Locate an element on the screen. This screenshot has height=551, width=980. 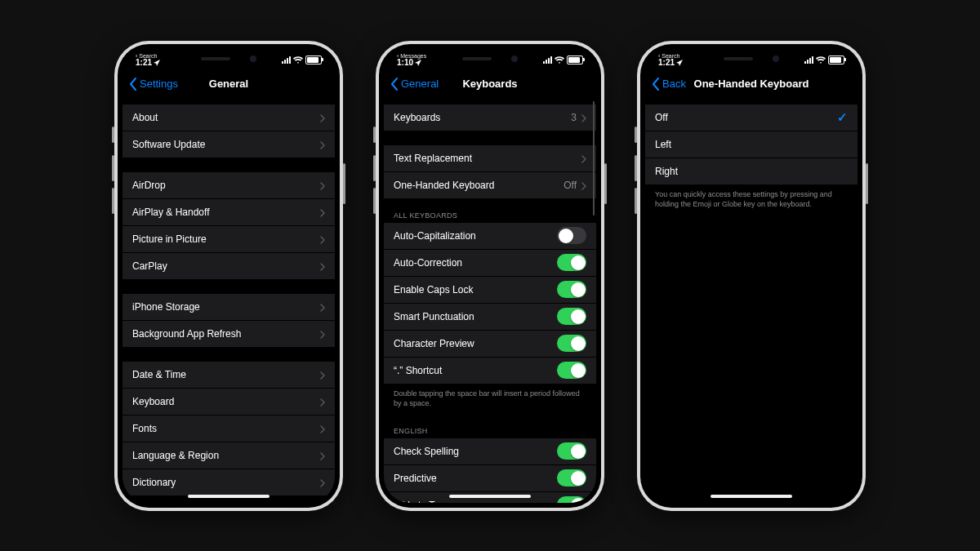
row-label: CarPlay is located at coordinates (226, 266).